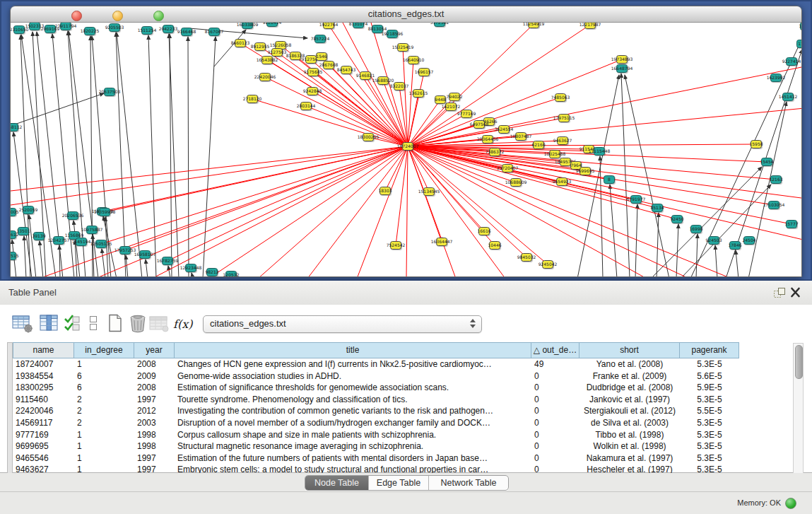 This screenshot has width=812, height=514. I want to click on delete-column-button, so click(138, 324).